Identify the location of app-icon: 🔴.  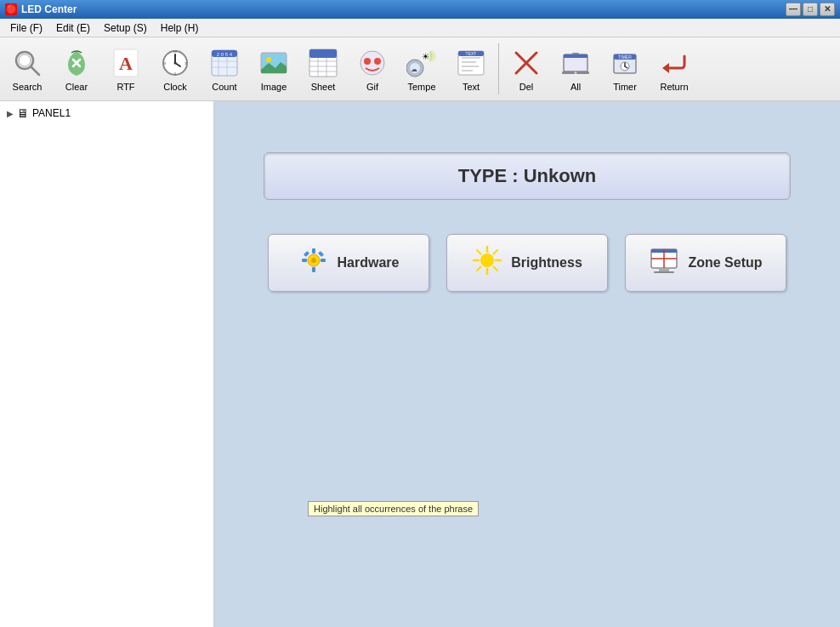
(11, 9).